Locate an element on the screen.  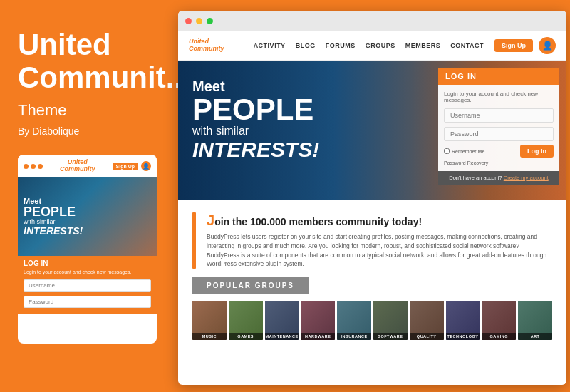
mobile-preview: United Community Sign Up 👤 Meet PEOPLE w… is located at coordinates (87, 249).